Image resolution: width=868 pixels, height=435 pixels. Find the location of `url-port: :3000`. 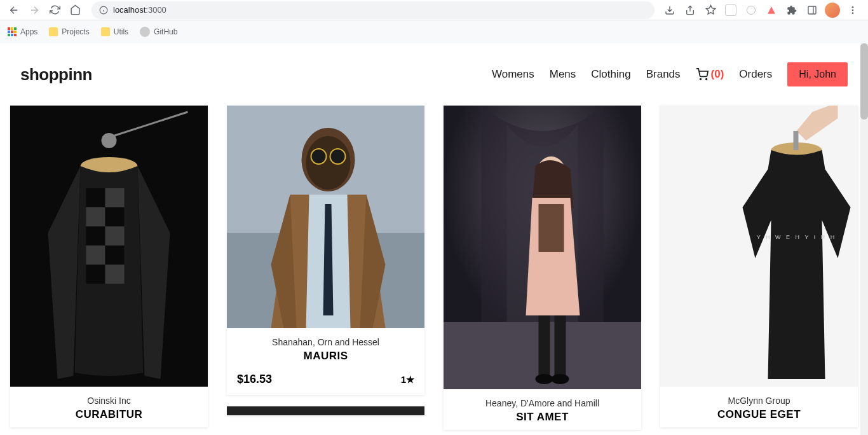

url-port: :3000 is located at coordinates (156, 10).